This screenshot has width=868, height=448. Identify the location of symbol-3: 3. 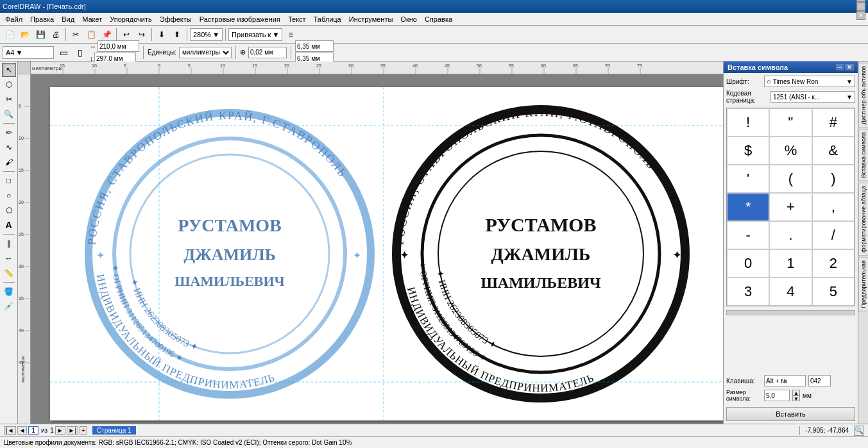
(748, 292).